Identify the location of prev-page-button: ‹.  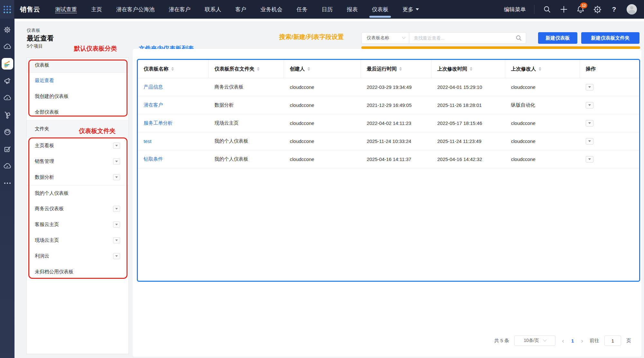
(563, 341).